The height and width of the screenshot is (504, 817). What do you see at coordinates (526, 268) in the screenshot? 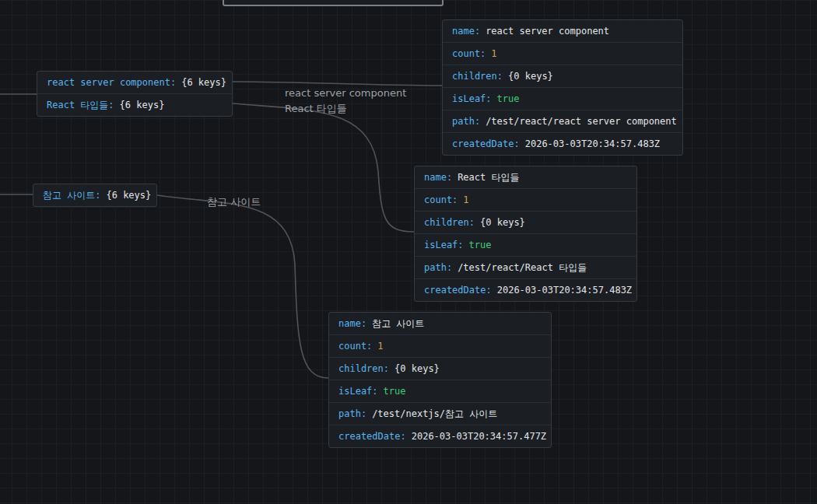
I see `node-row: path:/test/react/React 타입들` at bounding box center [526, 268].